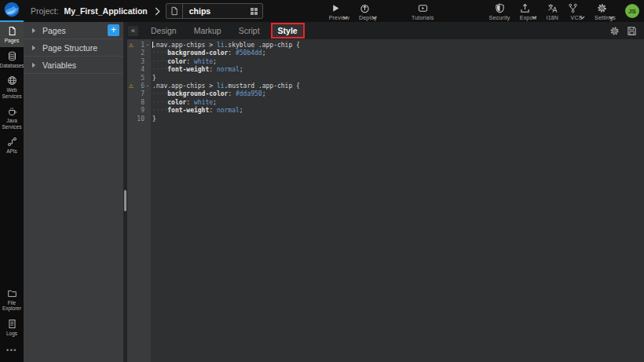  Describe the element at coordinates (12, 86) in the screenshot. I see `sidebar-item-web-services: Web Services` at that location.